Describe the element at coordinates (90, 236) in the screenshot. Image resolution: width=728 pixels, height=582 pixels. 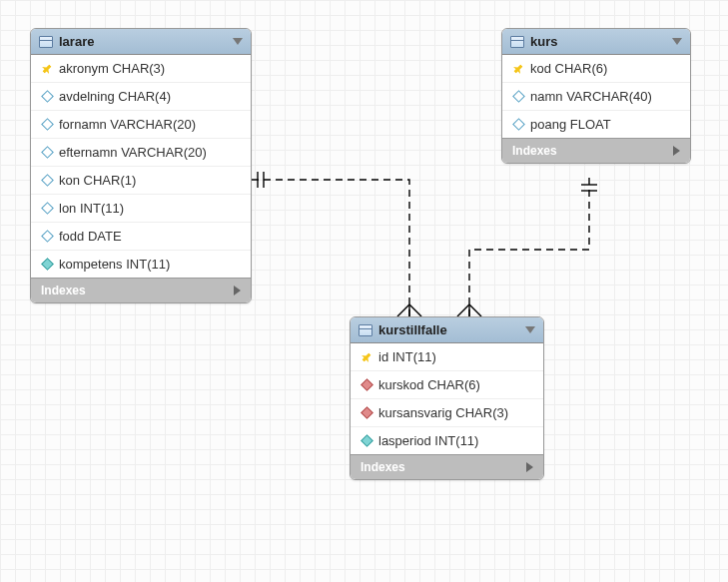
I see `column-label: fodd DATE` at that location.